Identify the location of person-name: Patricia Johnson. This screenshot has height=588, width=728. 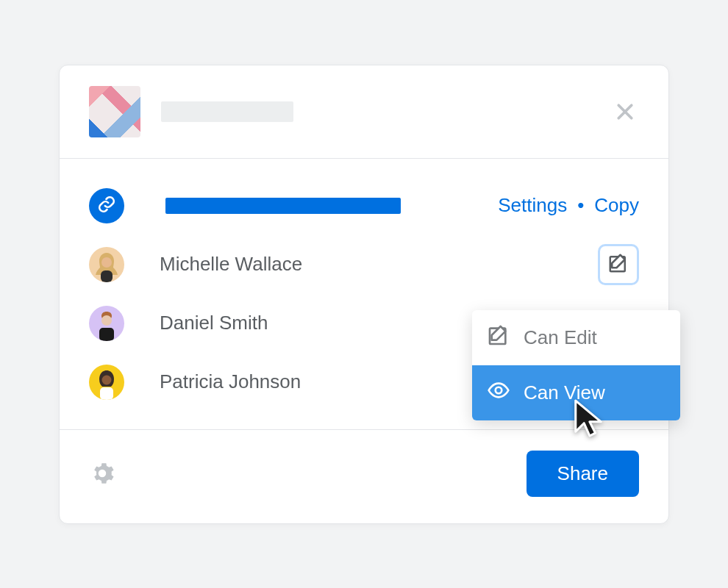
(230, 382).